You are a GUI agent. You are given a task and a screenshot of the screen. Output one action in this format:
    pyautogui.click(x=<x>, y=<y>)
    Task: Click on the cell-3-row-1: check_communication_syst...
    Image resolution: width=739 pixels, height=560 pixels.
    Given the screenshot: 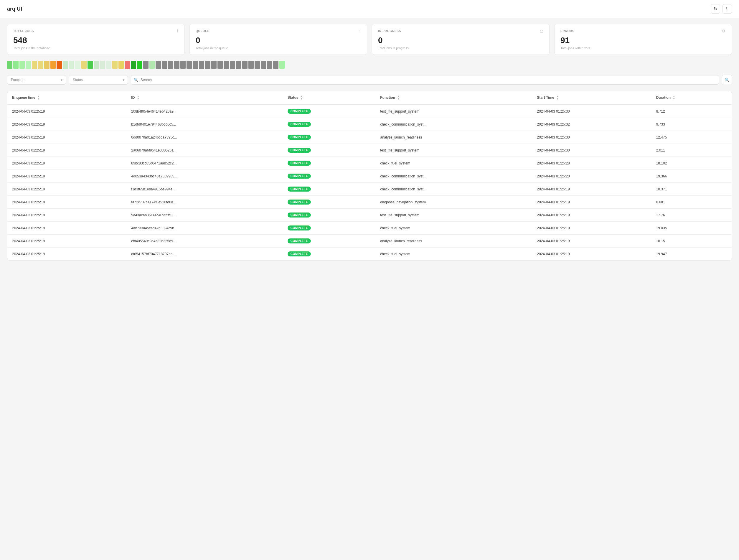 What is the action you would take?
    pyautogui.click(x=454, y=124)
    